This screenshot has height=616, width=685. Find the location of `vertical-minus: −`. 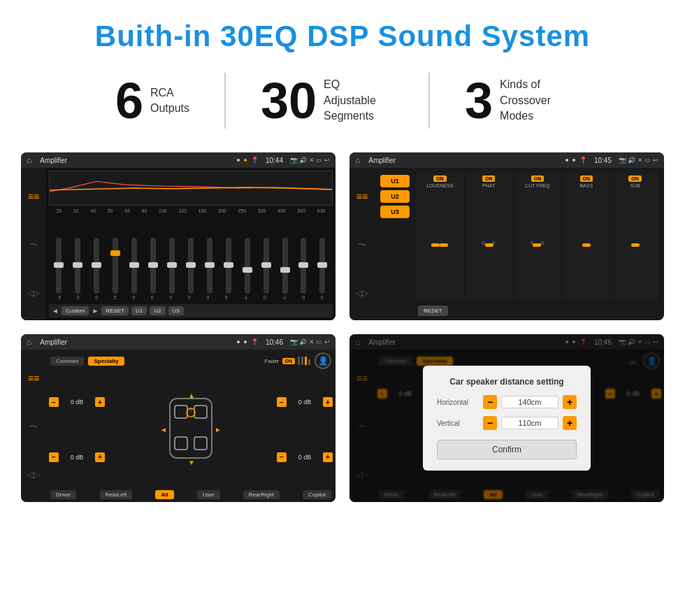

vertical-minus: − is located at coordinates (490, 423).